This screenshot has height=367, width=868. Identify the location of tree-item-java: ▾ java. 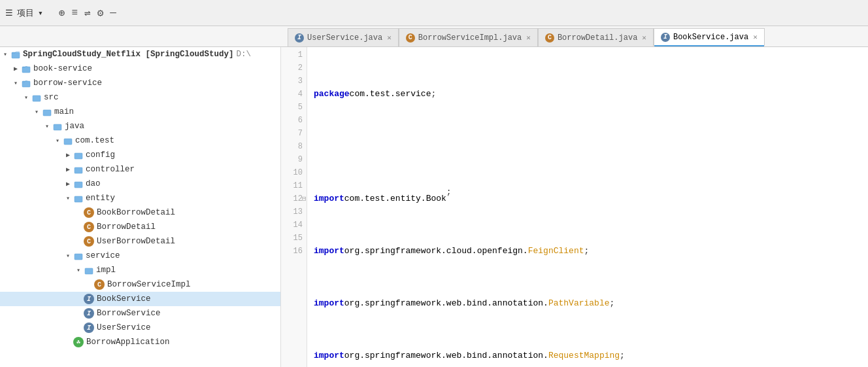
(140, 126).